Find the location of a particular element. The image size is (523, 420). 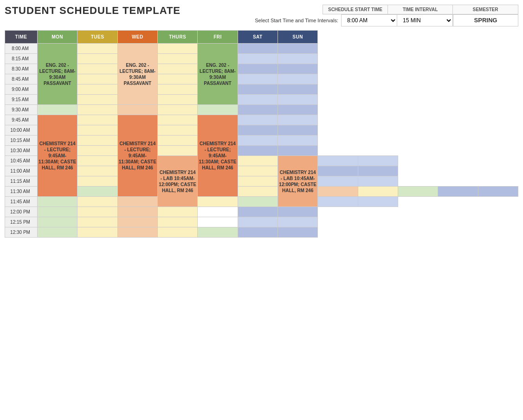

time-1045: 10:45 AM is located at coordinates (21, 161).